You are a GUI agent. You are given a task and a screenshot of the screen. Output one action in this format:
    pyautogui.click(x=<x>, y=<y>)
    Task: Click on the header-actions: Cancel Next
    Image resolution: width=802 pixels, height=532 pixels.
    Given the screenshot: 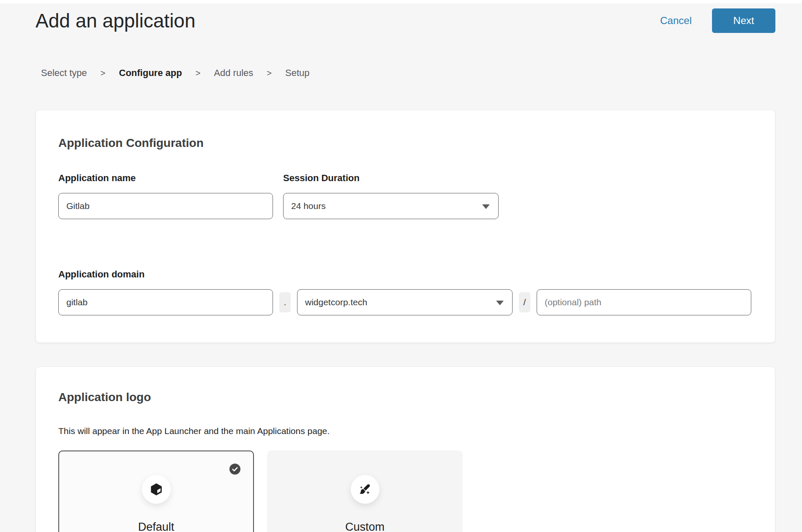 What is the action you would take?
    pyautogui.click(x=717, y=21)
    